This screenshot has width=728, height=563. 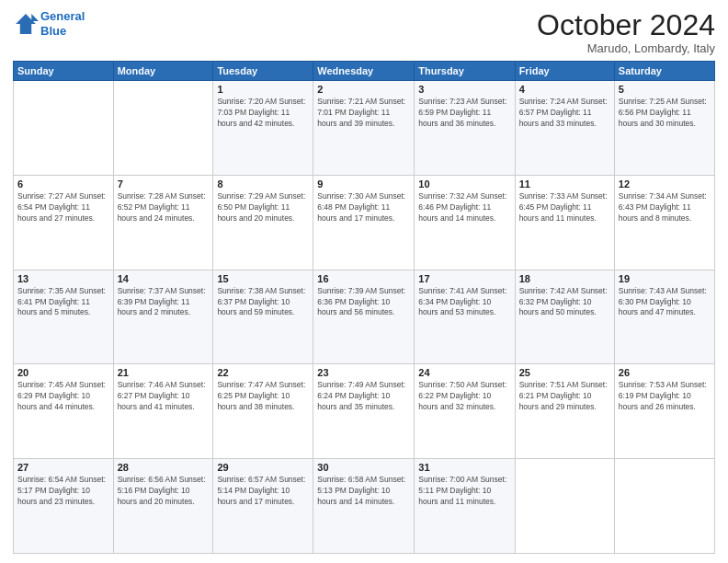 What do you see at coordinates (263, 303) in the screenshot?
I see `day-info: Sunrise: 7:38 AM Sunset: 6:37 PM Dayligh…` at bounding box center [263, 303].